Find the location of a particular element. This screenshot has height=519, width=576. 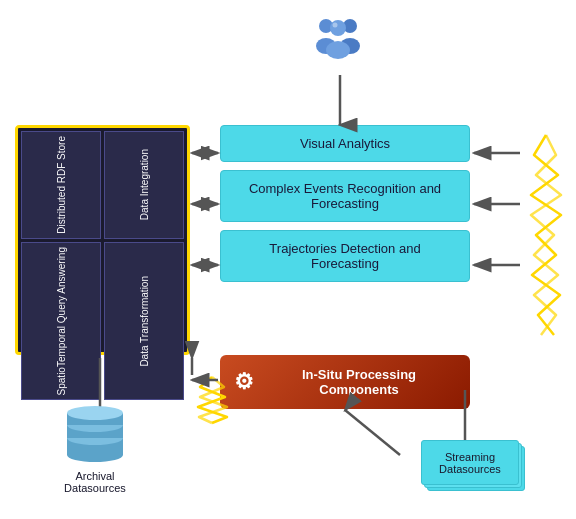

archival-label: ArchivalDatasources is located at coordinates (95, 482).